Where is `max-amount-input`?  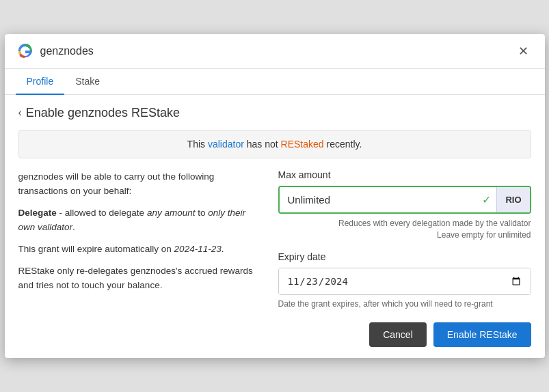
max-amount-input is located at coordinates (379, 199).